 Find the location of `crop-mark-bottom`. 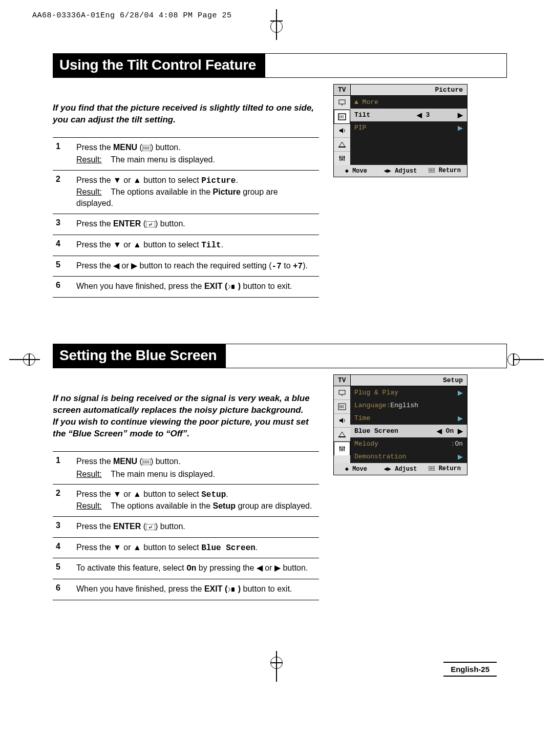

crop-mark-bottom is located at coordinates (276, 666).